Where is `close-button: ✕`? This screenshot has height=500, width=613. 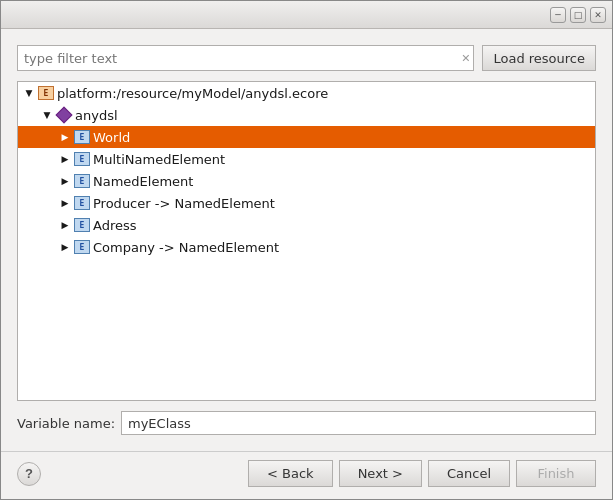 close-button: ✕ is located at coordinates (598, 15).